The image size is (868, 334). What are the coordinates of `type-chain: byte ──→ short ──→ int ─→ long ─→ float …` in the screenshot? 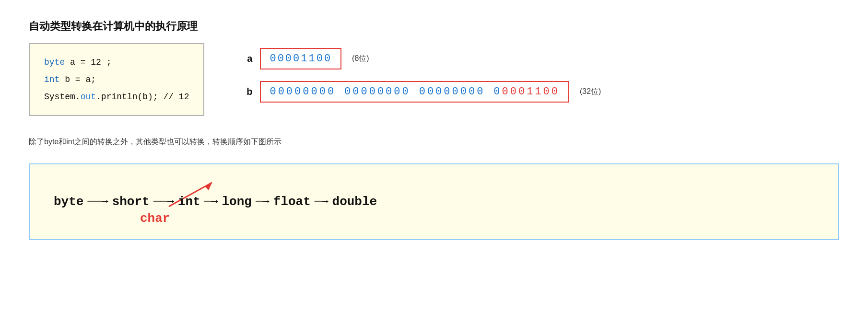 It's located at (215, 202).